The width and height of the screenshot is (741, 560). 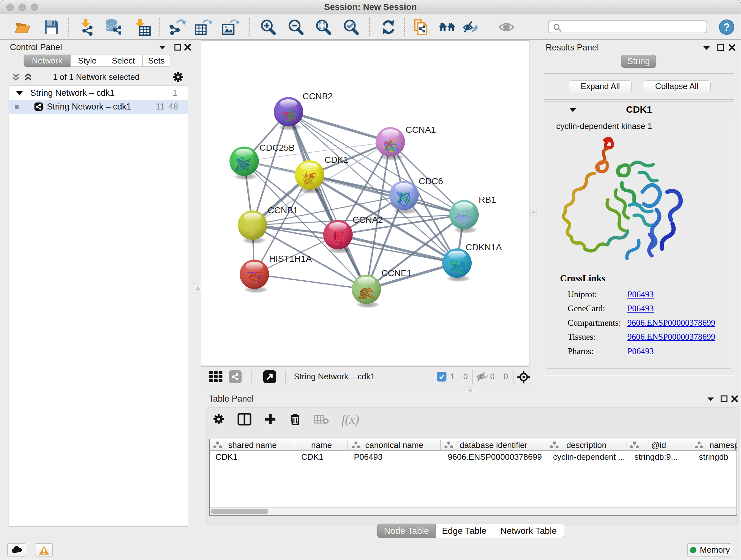 I want to click on results-panel-title: Results Panel, so click(x=572, y=48).